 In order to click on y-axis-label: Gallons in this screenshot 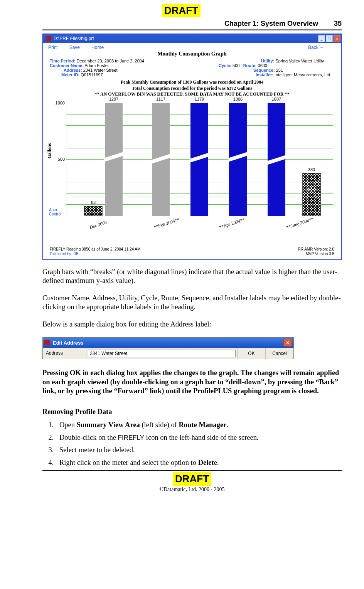, I will do `click(49, 150)`.